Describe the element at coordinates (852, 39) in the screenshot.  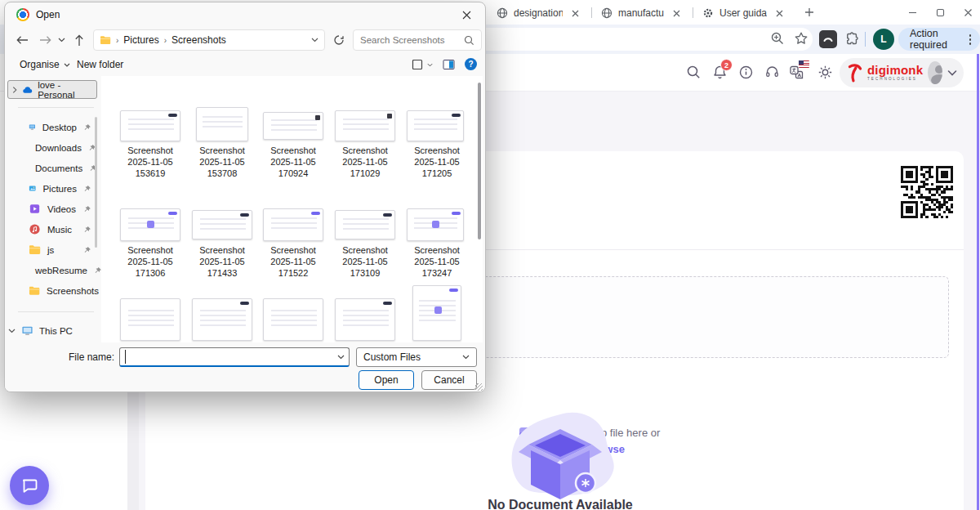
I see `extensions-puzzle-icon` at that location.